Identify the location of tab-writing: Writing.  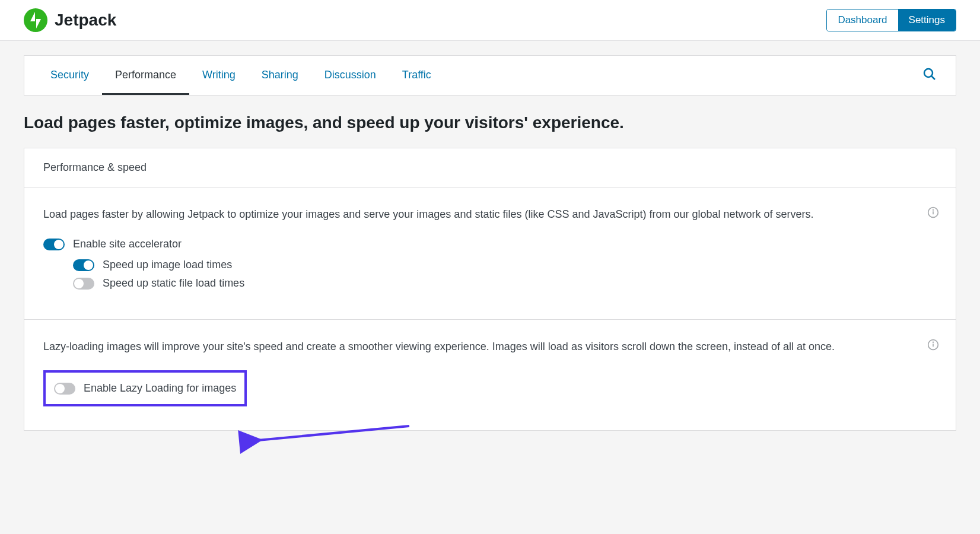
(219, 75).